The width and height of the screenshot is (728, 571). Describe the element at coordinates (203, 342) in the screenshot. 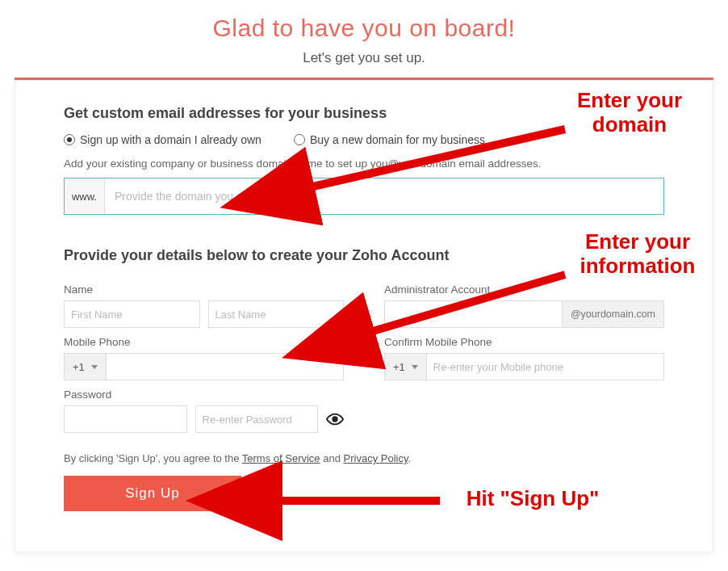

I see `label-mobile: Mobile Phone` at that location.